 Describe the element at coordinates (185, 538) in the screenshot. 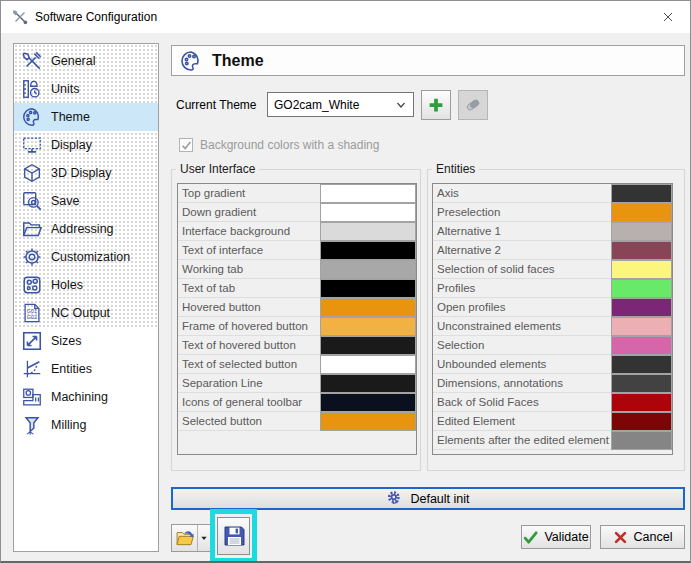

I see `open-theme-button` at that location.